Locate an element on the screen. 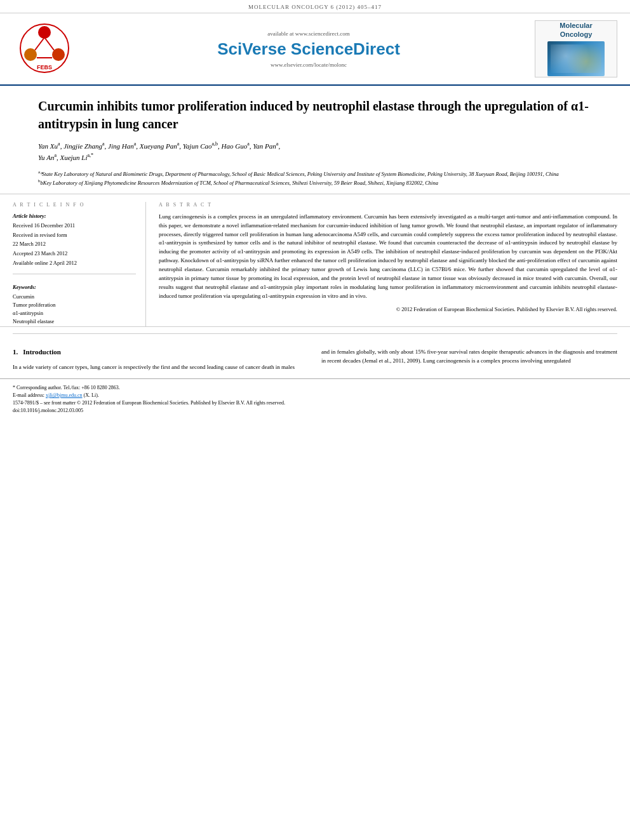  journal-header: MOLECULAR ONCOLOGY 6 (2012) 405–417 is located at coordinates (315, 6).